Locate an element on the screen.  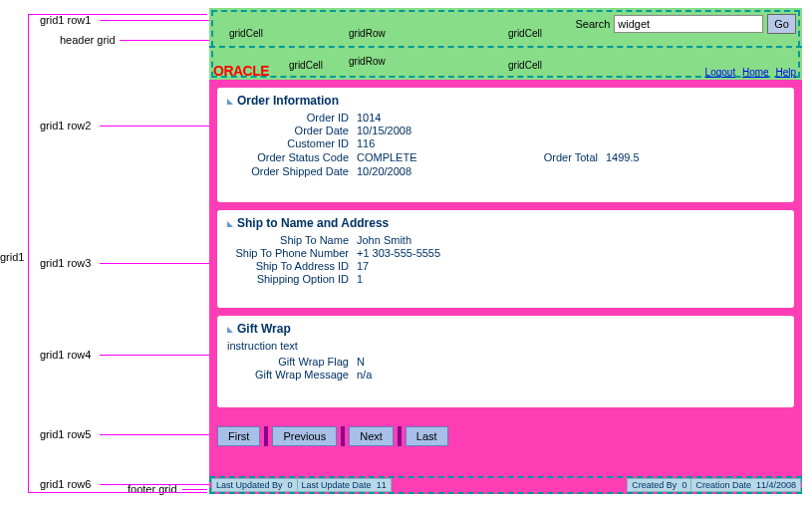
gift-panel: Gift Wrap instruction text Gift Wrap Fla… is located at coordinates (506, 362).